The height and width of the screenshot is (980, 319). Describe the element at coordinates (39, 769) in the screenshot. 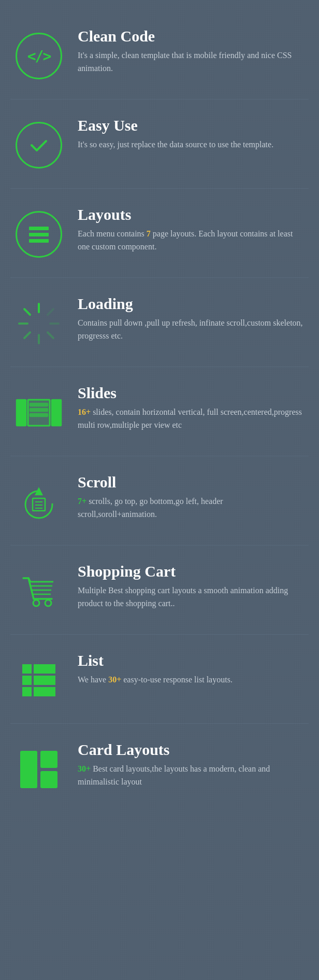

I see `card-grid-icon` at that location.